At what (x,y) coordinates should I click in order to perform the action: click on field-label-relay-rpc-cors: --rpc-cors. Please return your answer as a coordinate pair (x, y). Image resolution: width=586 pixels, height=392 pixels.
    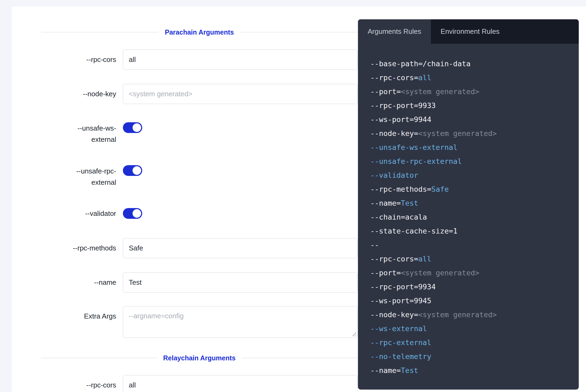
    Looking at the image, I should click on (73, 383).